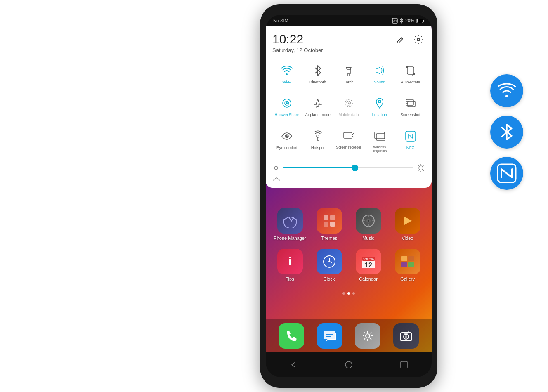  I want to click on dock-camera, so click(406, 336).